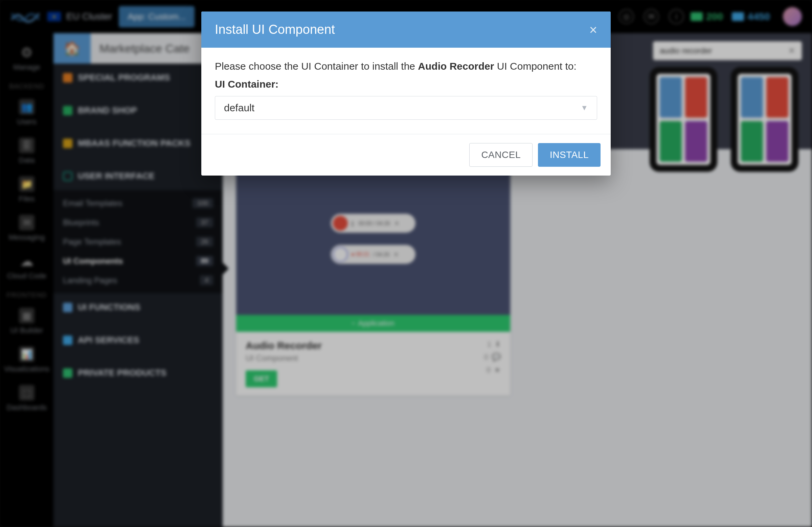 The width and height of the screenshot is (812, 527). Describe the element at coordinates (584, 108) in the screenshot. I see `chevron-down-icon: ▼` at that location.